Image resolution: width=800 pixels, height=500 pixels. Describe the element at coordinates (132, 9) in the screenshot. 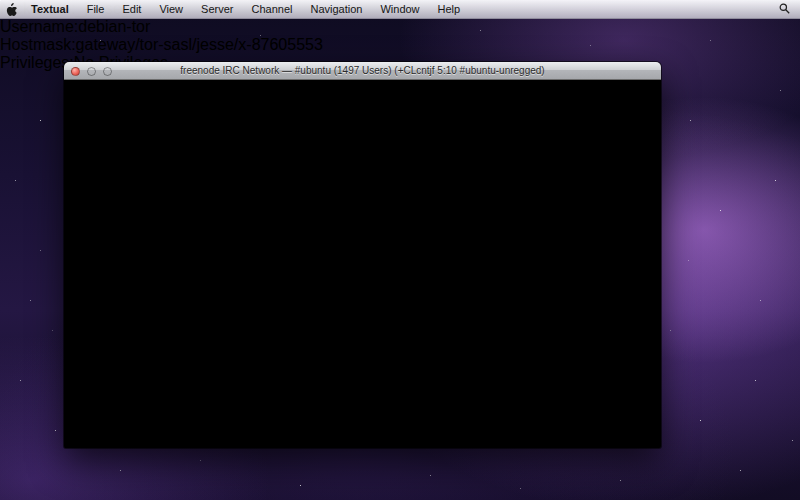

I see `menu-item-edit: Edit` at that location.